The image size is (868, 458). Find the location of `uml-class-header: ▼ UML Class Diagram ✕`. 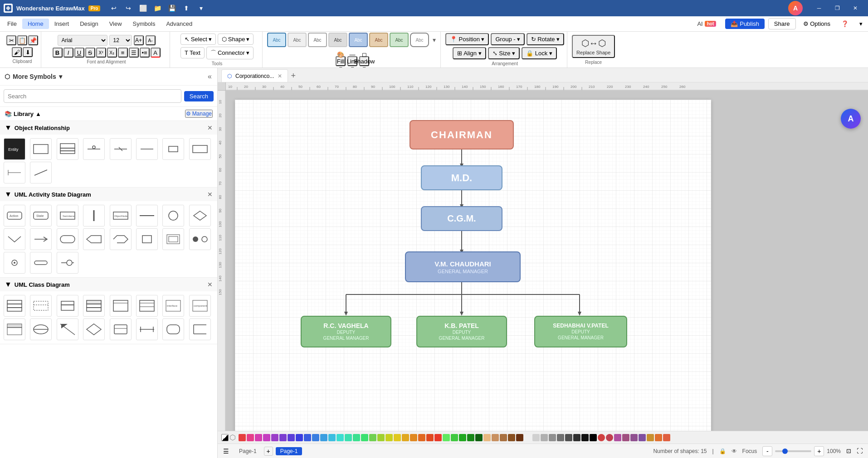

uml-class-header: ▼ UML Class Diagram ✕ is located at coordinates (109, 284).